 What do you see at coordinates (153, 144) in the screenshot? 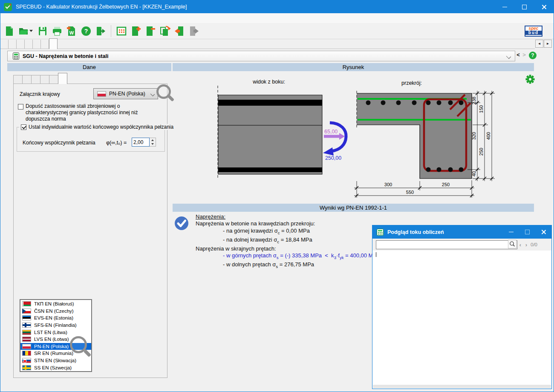
I see `spin-down-button` at bounding box center [153, 144].